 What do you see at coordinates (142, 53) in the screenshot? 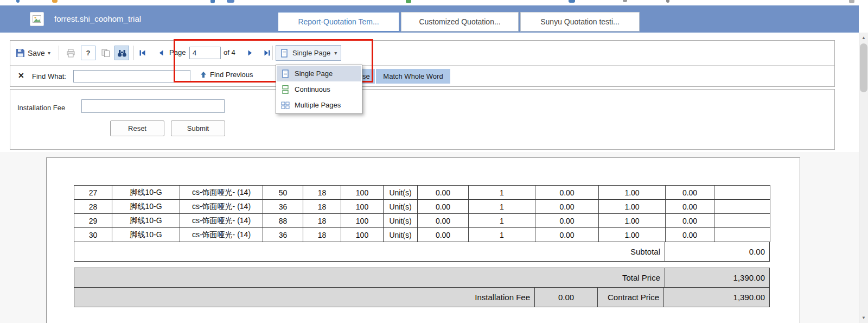
I see `first-page-button` at bounding box center [142, 53].